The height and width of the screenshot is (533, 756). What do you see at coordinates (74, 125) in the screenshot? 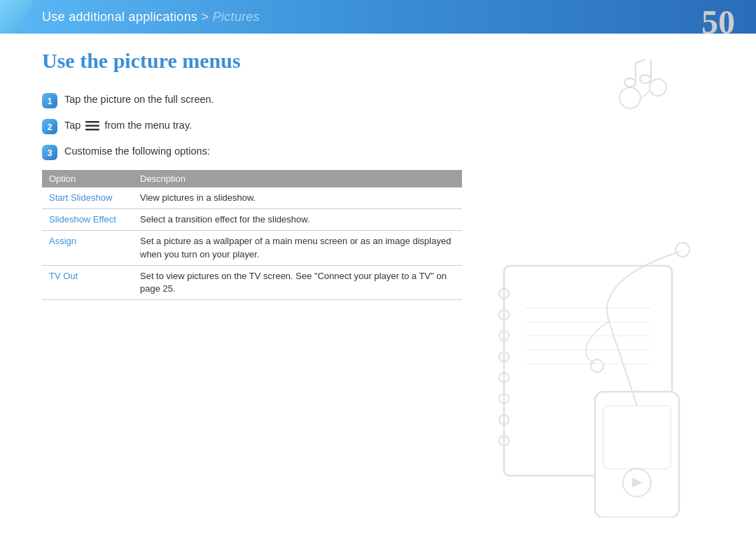
I see `step-2-text-before: Tap` at bounding box center [74, 125].